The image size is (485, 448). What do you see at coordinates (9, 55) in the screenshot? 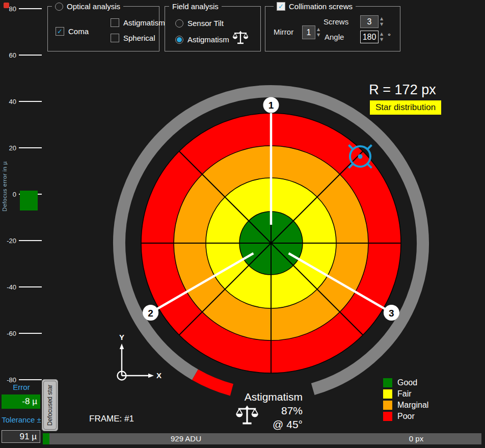
I see `tick-label: 60` at bounding box center [9, 55].